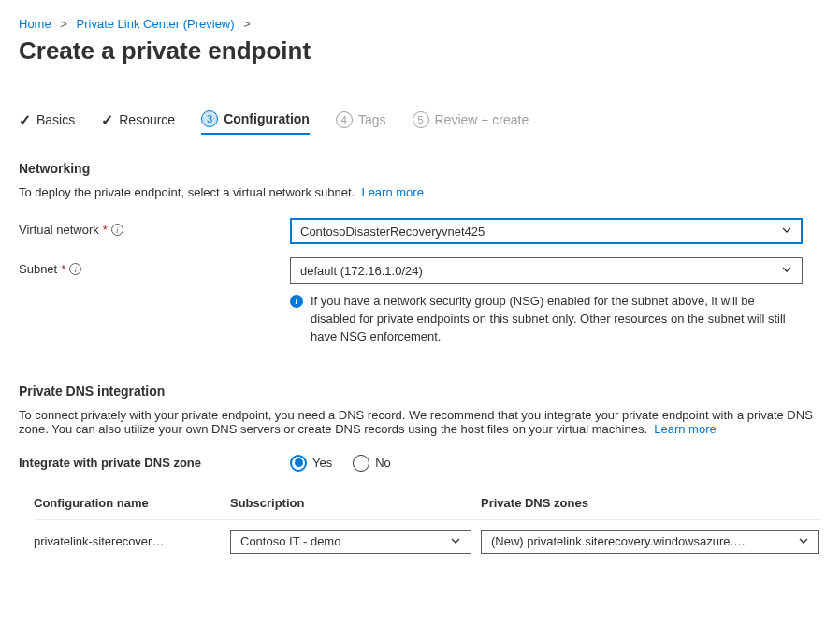 The image size is (840, 640). What do you see at coordinates (392, 193) in the screenshot?
I see `networking-learn-more-link: Learn more` at bounding box center [392, 193].